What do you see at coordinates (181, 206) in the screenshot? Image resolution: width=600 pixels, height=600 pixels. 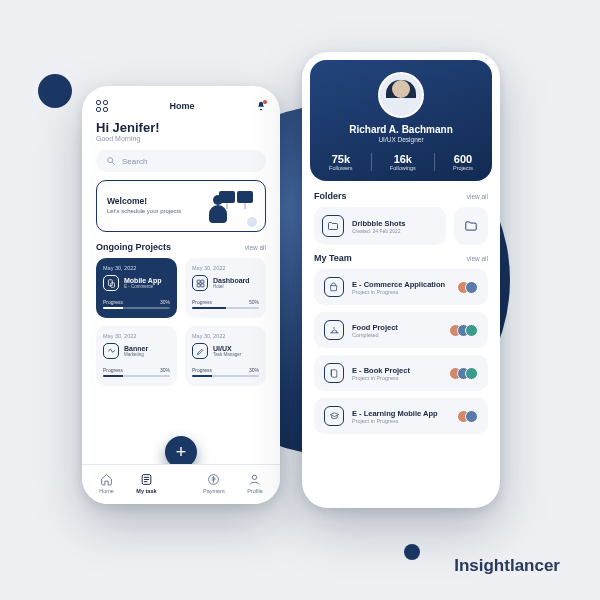 I see `welcome-card: Welcome! Let's schedule your projects` at bounding box center [181, 206].